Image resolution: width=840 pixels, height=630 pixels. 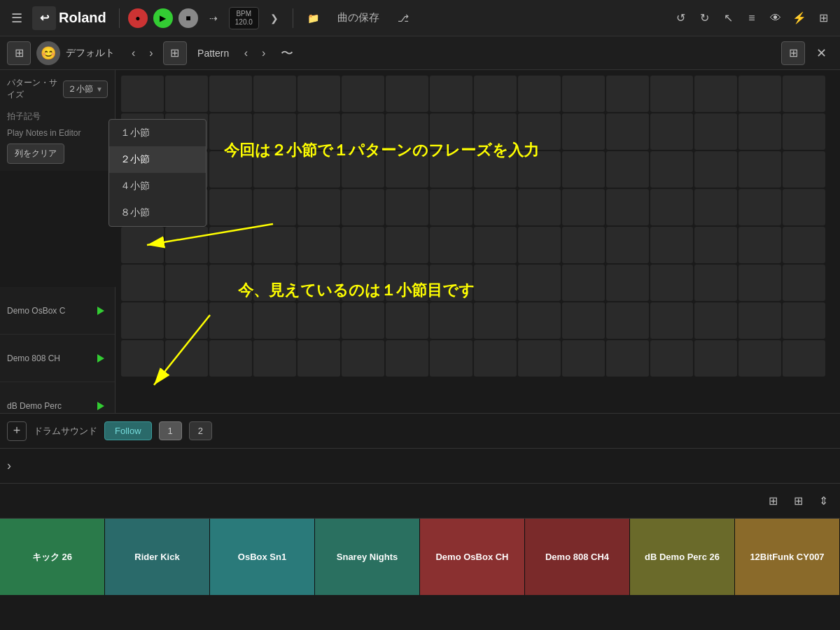 I want to click on save-button: 曲の保存, so click(x=358, y=18).